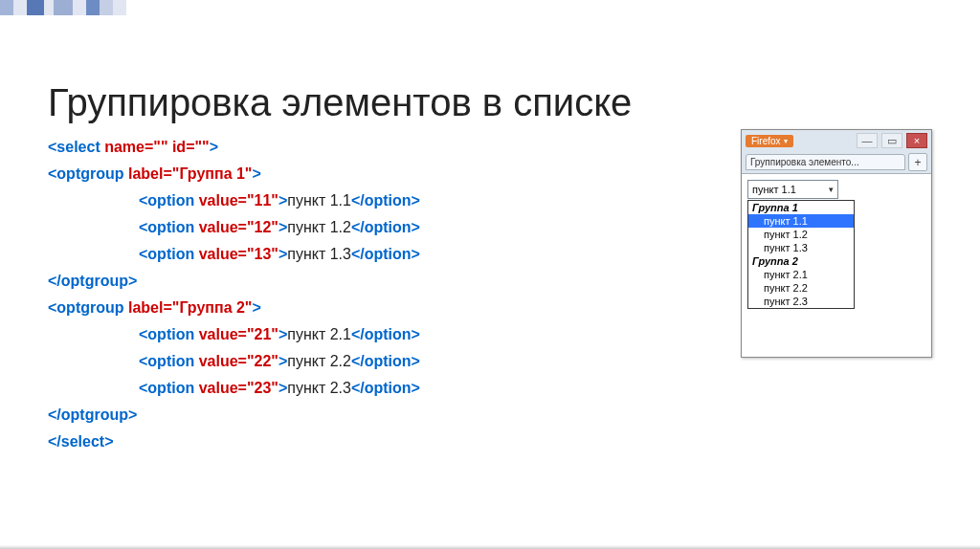 The image size is (980, 549). What do you see at coordinates (801, 301) in the screenshot?
I see `dropdown-option: пункт 2.3` at bounding box center [801, 301].